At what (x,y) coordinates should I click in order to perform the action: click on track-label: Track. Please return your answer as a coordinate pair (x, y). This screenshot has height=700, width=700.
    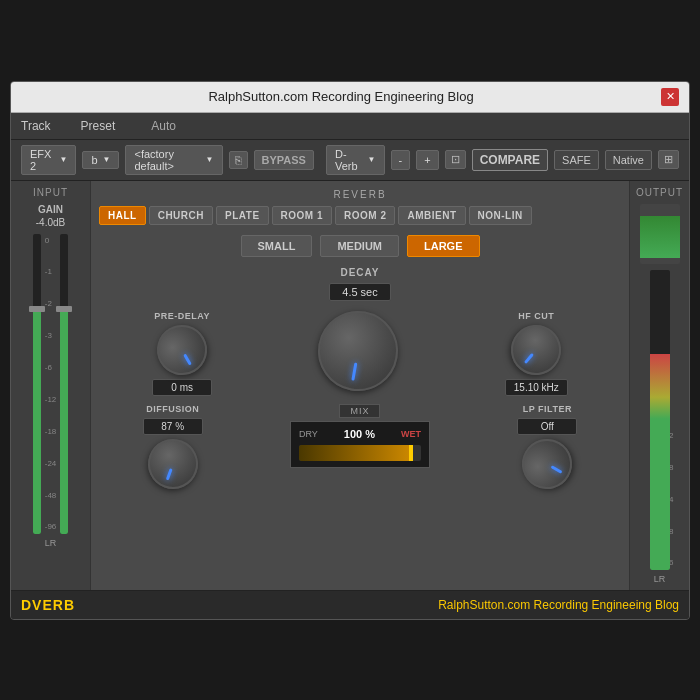
    Looking at the image, I should click on (36, 126).